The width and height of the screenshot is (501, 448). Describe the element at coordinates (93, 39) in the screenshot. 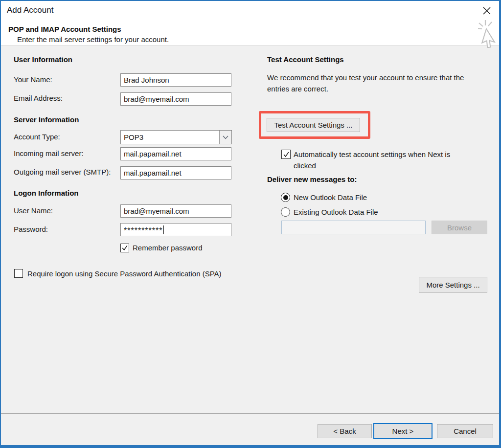

I see `dialog-subheading: Enter the mail server settings for your …` at that location.